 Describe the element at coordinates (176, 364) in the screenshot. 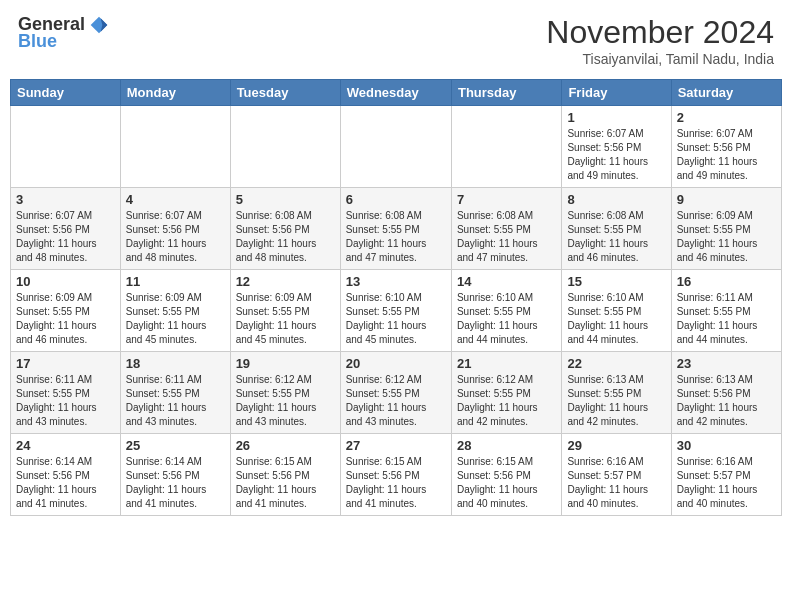

I see `day-number: 18` at that location.